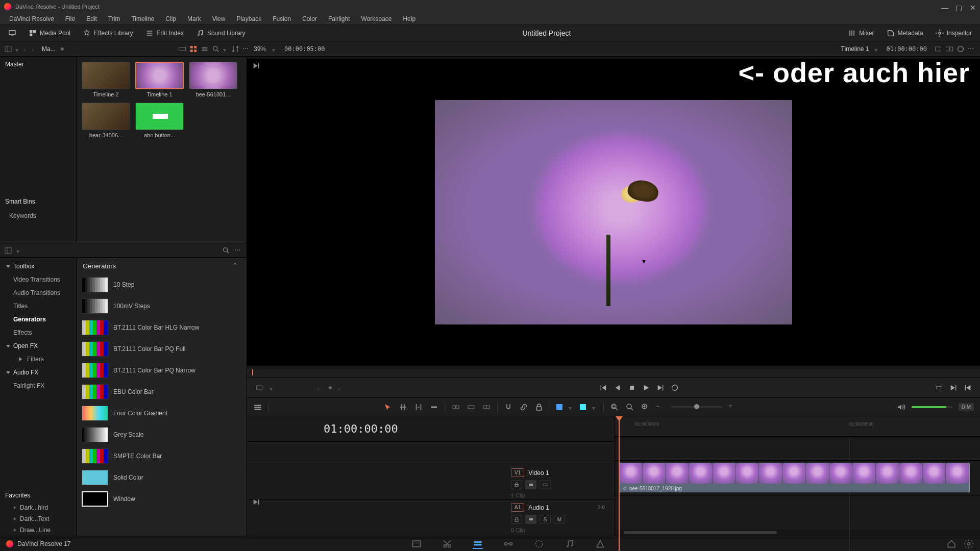 The image size is (980, 551). Describe the element at coordinates (170, 19) in the screenshot. I see `menu-clip: Clip` at that location.